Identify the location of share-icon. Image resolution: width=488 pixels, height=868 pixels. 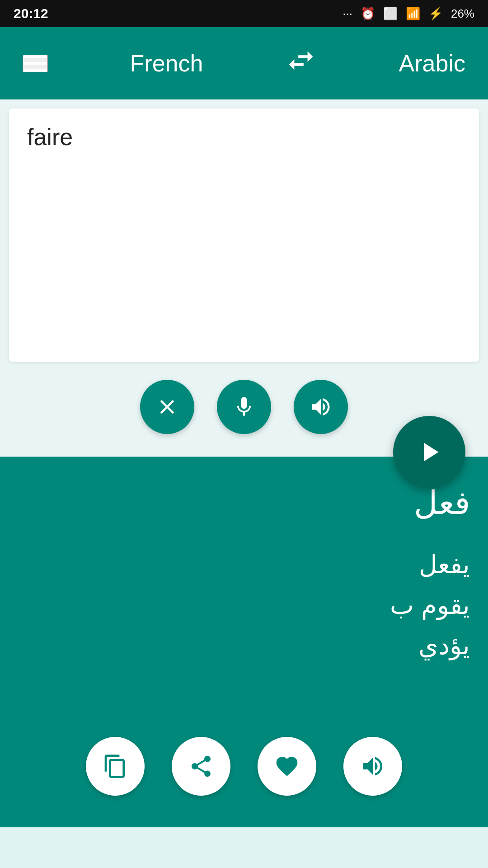
(201, 766).